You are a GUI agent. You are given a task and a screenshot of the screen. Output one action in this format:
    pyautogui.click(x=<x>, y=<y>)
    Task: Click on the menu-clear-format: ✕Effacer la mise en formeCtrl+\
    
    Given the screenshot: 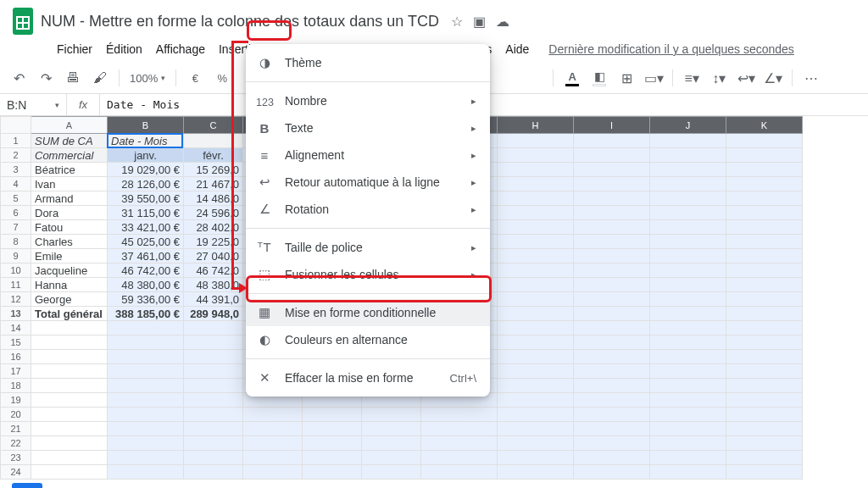 What is the action you would take?
    pyautogui.click(x=368, y=378)
    